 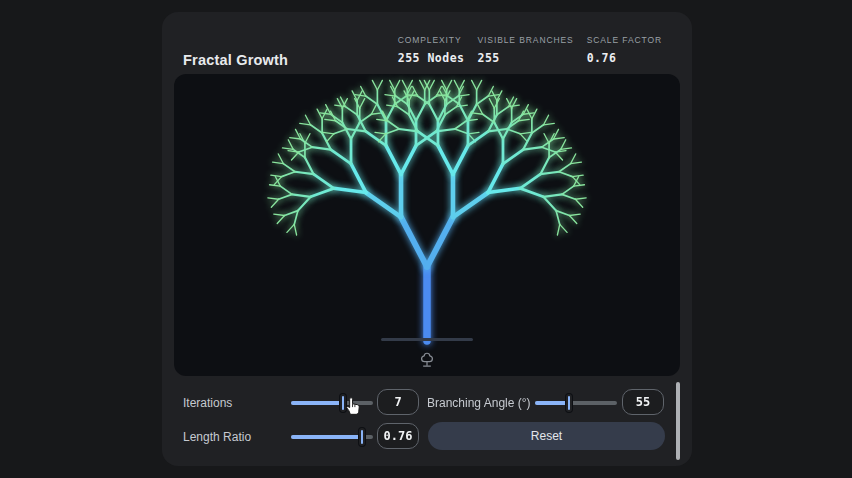 What do you see at coordinates (217, 437) in the screenshot?
I see `length-ratio-label: Length Ratio` at bounding box center [217, 437].